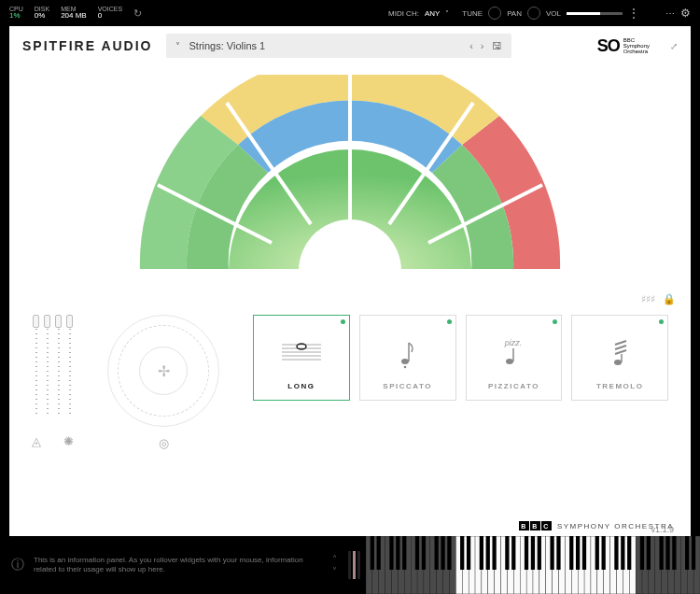 Image resolution: width=700 pixels, height=594 pixels. What do you see at coordinates (69, 441) in the screenshot?
I see `controller-b-icon: ✺` at bounding box center [69, 441].